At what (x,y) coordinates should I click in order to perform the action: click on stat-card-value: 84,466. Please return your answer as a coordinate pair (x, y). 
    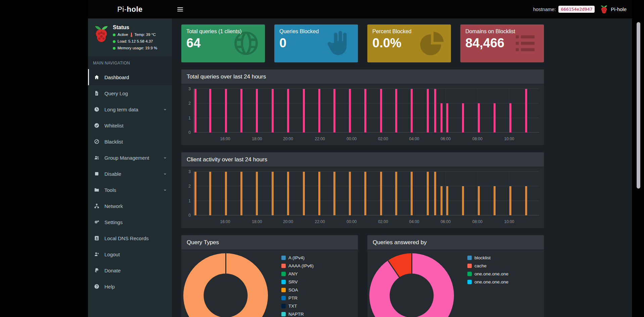
    Looking at the image, I should click on (502, 43).